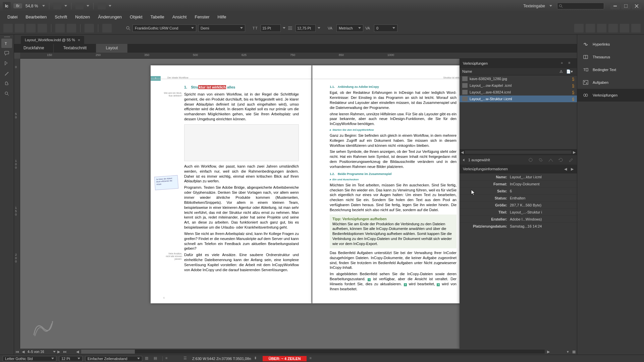  Describe the element at coordinates (75, 48) in the screenshot. I see `view-tab-textabschnitt: Textabschnitt` at that location.